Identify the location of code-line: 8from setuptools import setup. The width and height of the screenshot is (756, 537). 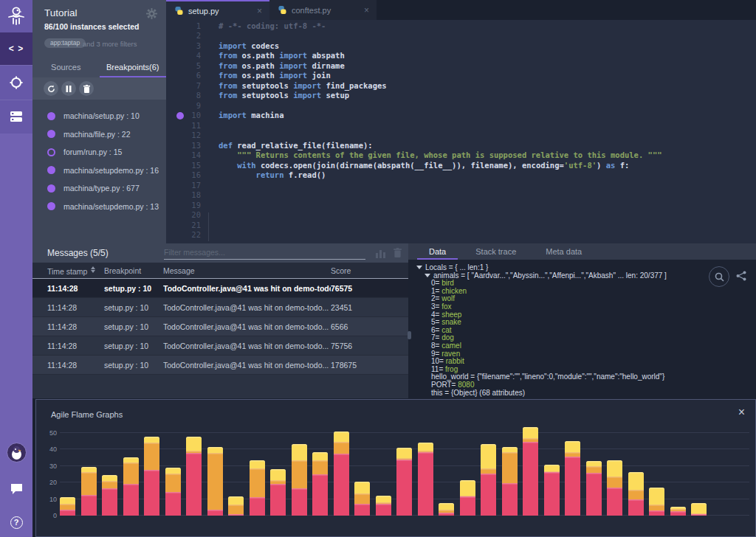
(461, 96).